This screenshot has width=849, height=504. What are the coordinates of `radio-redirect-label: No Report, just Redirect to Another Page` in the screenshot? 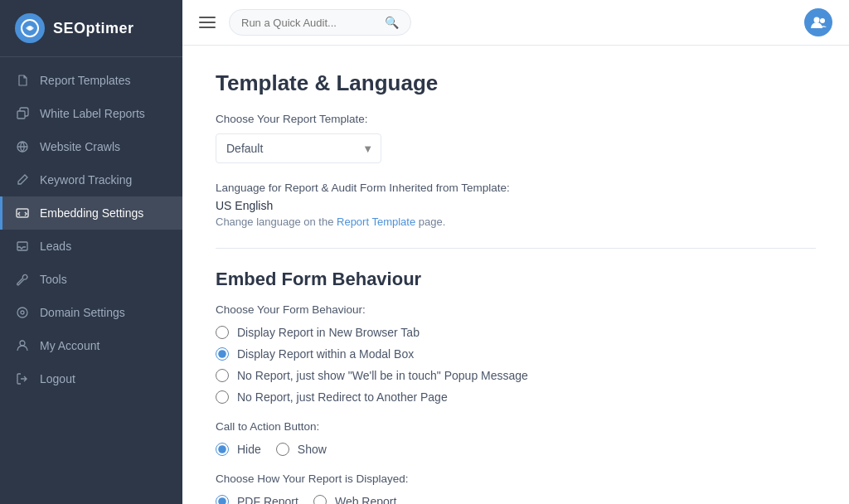 It's located at (342, 397).